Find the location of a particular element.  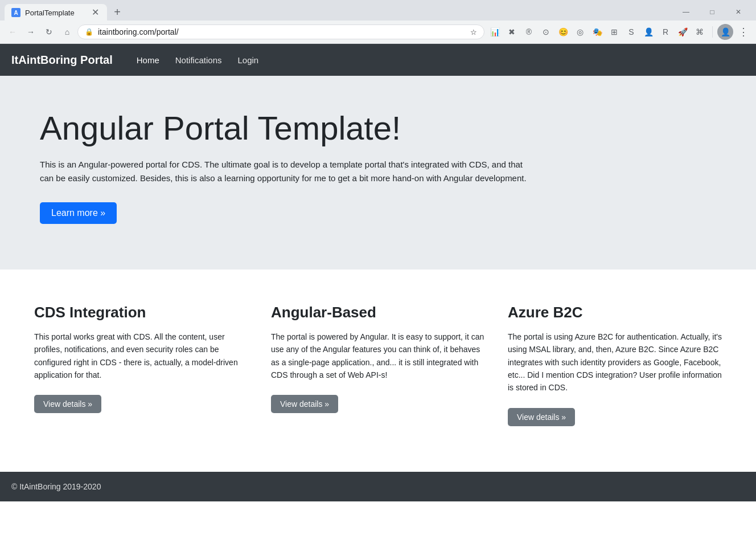

nav-link-notifications: Notifications is located at coordinates (199, 60).